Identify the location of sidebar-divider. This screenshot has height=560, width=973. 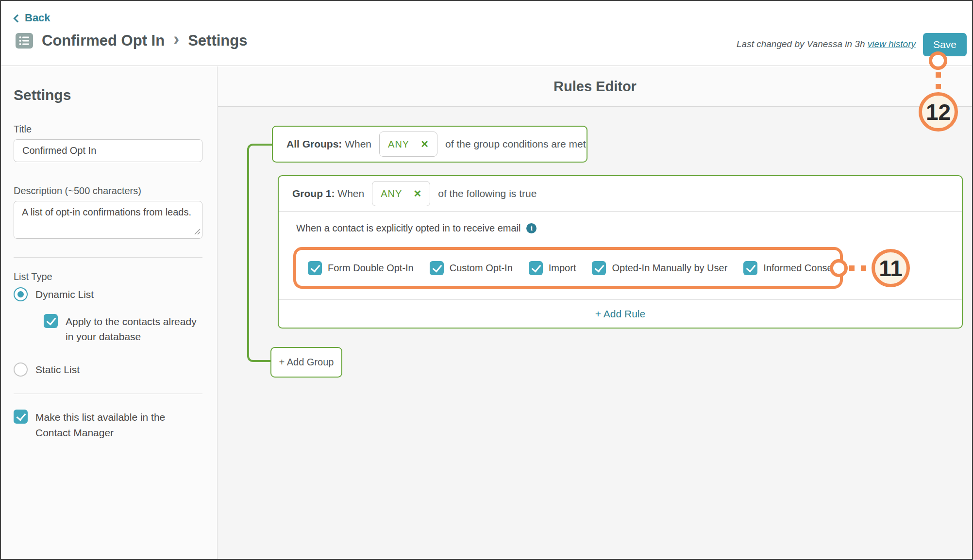
(108, 257).